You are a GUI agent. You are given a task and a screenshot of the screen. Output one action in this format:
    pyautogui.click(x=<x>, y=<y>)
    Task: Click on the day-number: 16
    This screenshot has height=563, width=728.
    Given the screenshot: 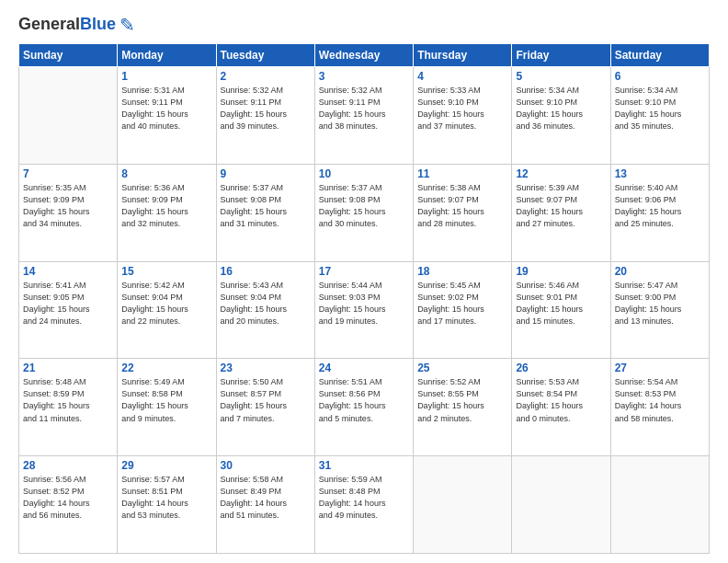 What is the action you would take?
    pyautogui.click(x=266, y=271)
    